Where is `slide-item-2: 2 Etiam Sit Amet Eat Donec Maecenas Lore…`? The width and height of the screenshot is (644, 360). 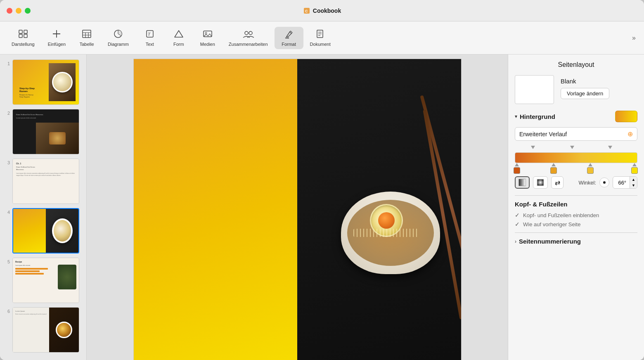 slide-item-2: 2 Etiam Sit Amet Eat Donec Maecenas Lore… is located at coordinates (43, 132).